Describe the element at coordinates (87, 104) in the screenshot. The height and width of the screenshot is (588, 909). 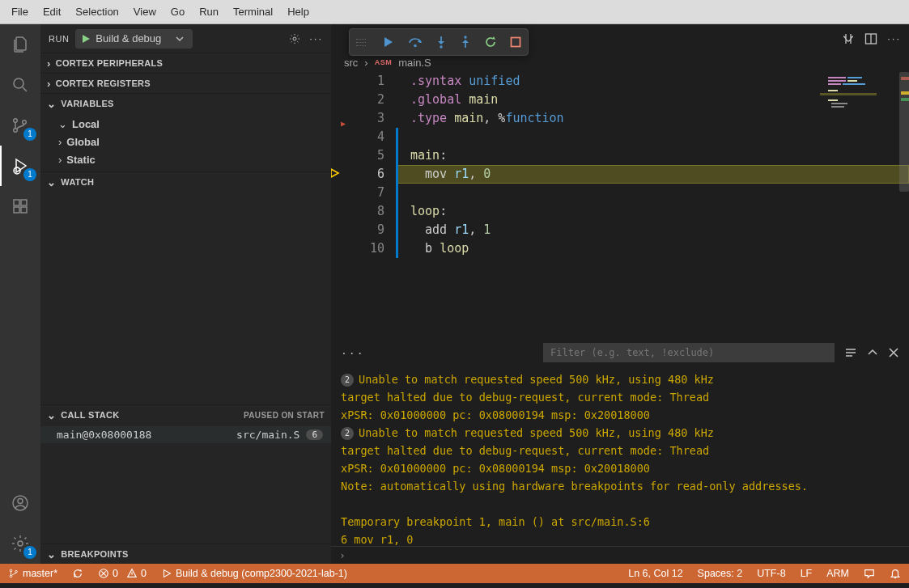
I see `section-label: VARIABLES` at that location.